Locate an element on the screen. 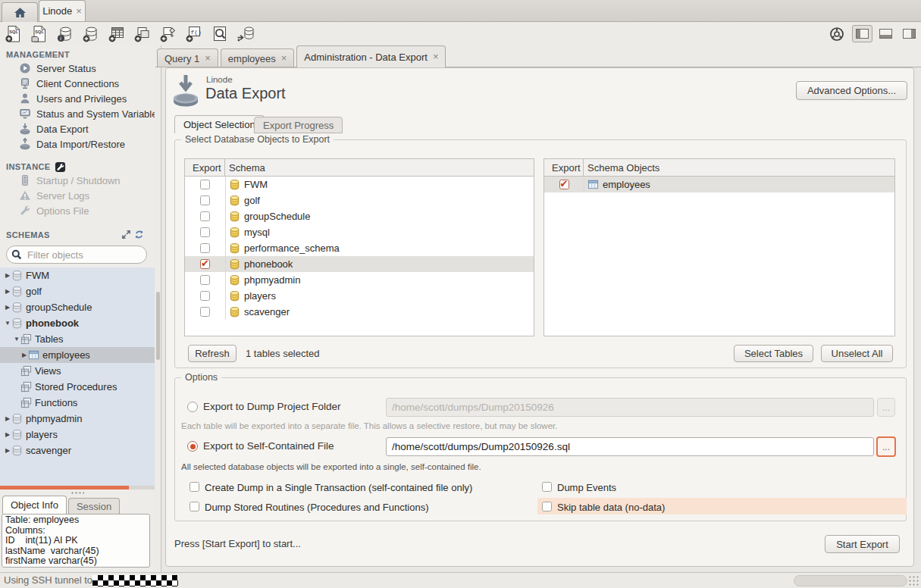 The image size is (921, 588). schema-icon is located at coordinates (17, 450).